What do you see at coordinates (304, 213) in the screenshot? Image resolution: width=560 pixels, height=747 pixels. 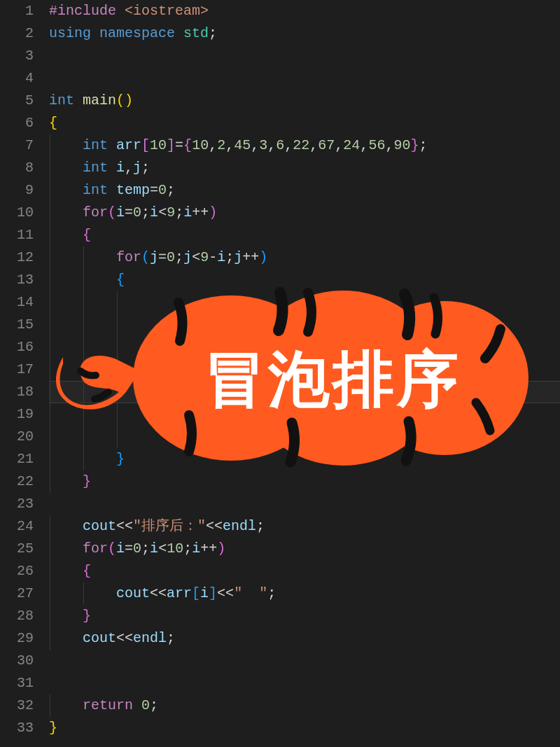 I see `code-line: for(i=0;i<9;i++)` at bounding box center [304, 213].